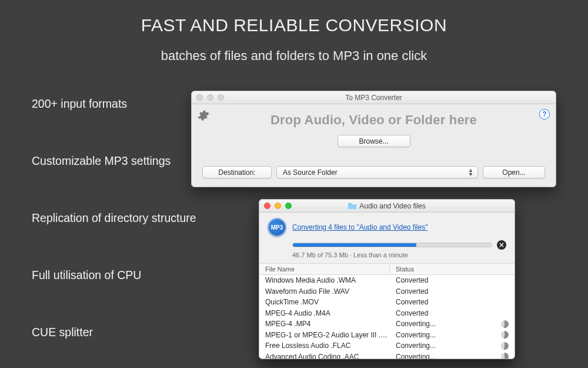 This screenshot has width=588, height=368. What do you see at coordinates (360, 227) in the screenshot?
I see `status-link: Converting 4 files to "Audio and Video f…` at bounding box center [360, 227].